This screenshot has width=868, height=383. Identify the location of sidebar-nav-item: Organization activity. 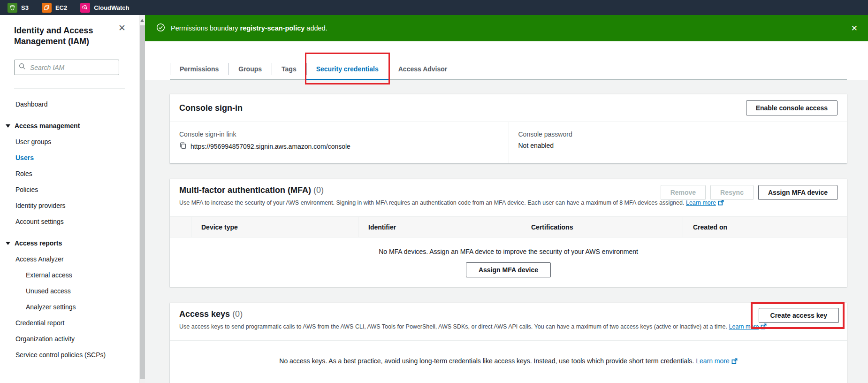
(69, 339).